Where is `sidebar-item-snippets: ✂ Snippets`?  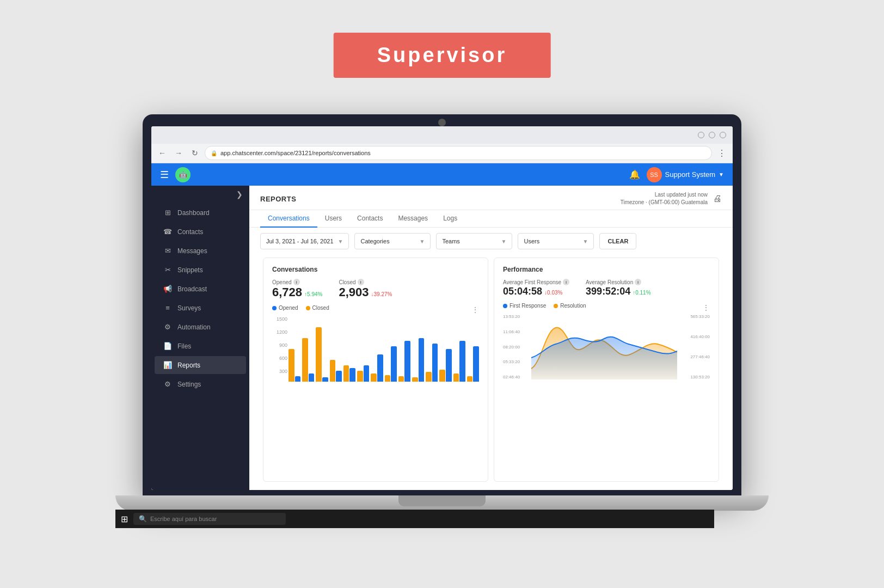
sidebar-item-snippets: ✂ Snippets is located at coordinates (200, 270).